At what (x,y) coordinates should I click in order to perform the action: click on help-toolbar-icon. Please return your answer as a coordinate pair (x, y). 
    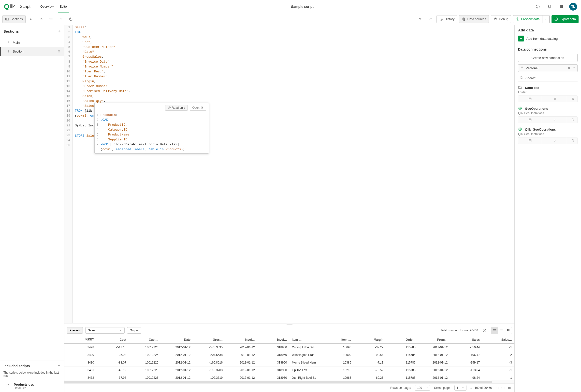
    Looking at the image, I should click on (71, 19).